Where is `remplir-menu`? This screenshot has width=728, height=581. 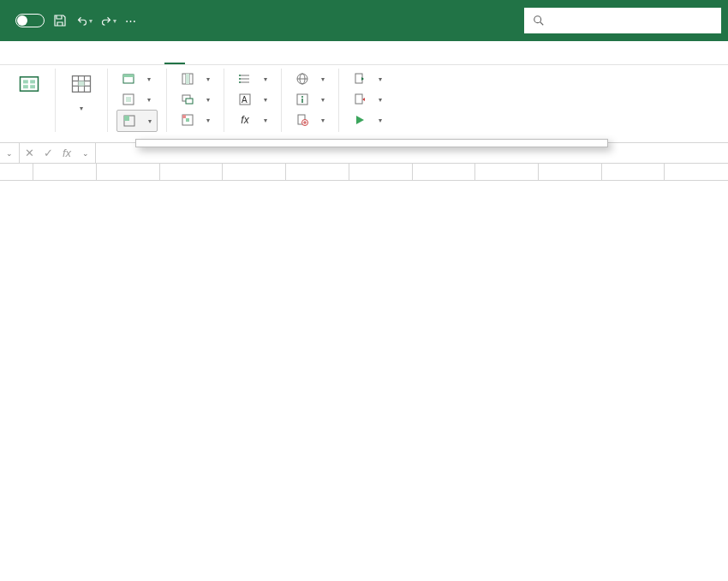 remplir-menu is located at coordinates (372, 143).